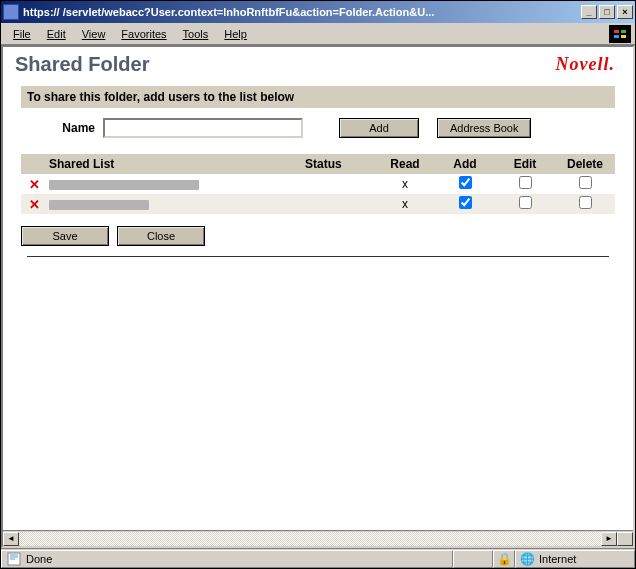  What do you see at coordinates (379, 128) in the screenshot?
I see `add-button: Add` at bounding box center [379, 128].